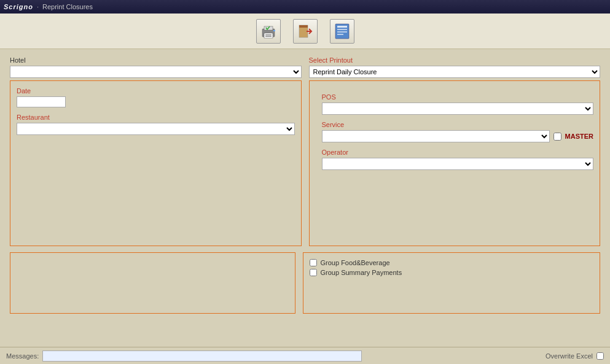 This screenshot has width=610, height=364. Describe the element at coordinates (458, 125) in the screenshot. I see `service-label: Service` at that location.